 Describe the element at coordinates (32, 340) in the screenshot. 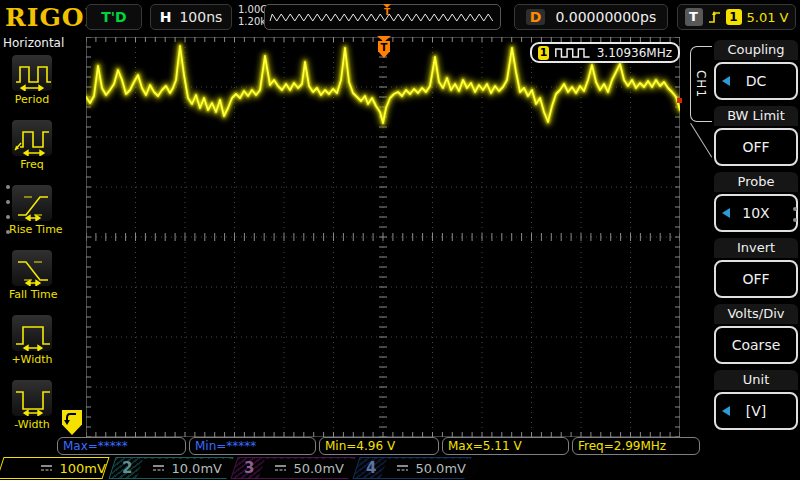

I see `softkey--width: +Width` at that location.